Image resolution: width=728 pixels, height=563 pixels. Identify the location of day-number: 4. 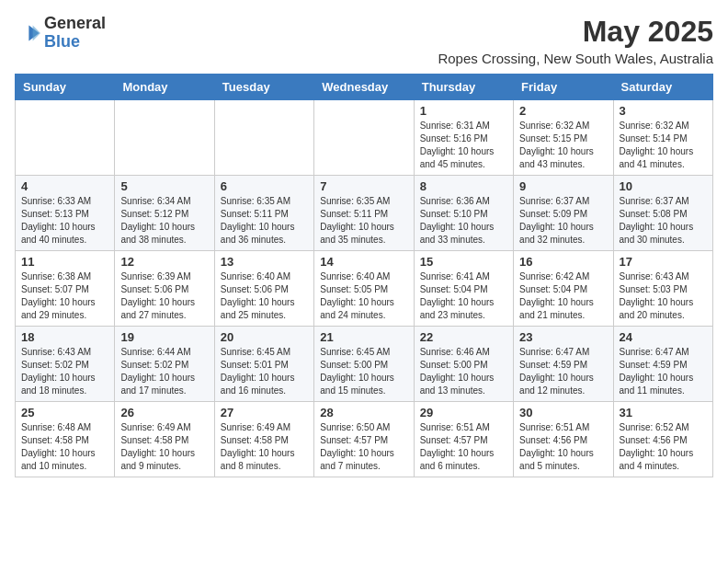
(64, 186).